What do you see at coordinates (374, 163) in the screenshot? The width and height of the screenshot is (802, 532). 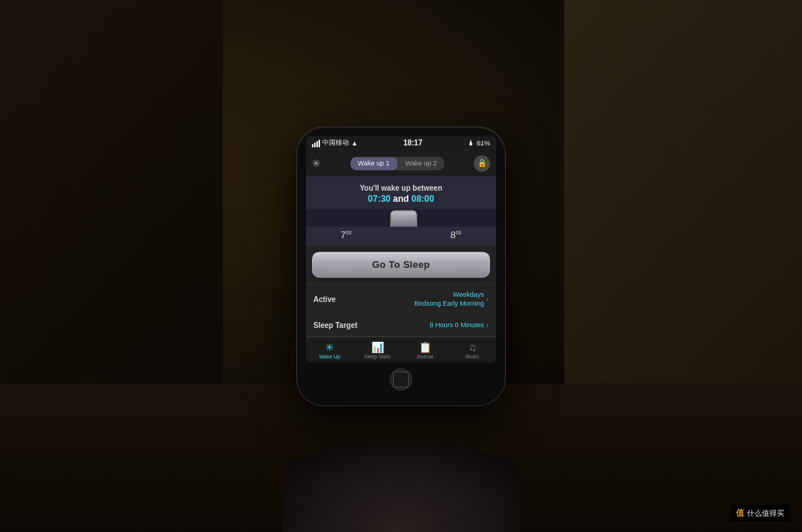 I see `wake-up-1-tab: Wake up 1` at bounding box center [374, 163].